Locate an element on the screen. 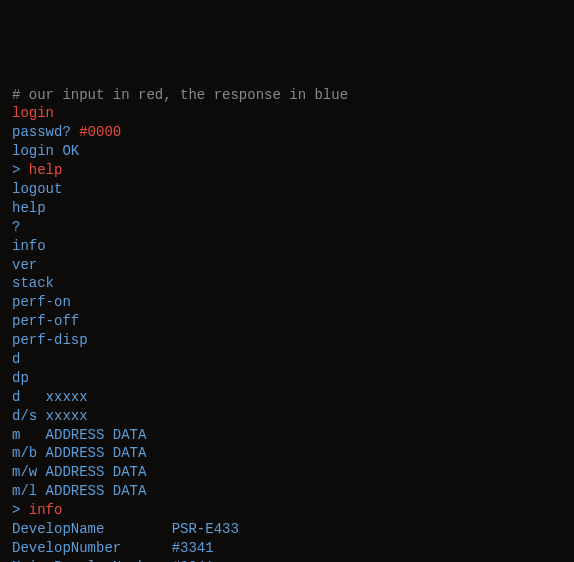 This screenshot has height=562, width=574. terminal-text-response: perf-on is located at coordinates (42, 302).